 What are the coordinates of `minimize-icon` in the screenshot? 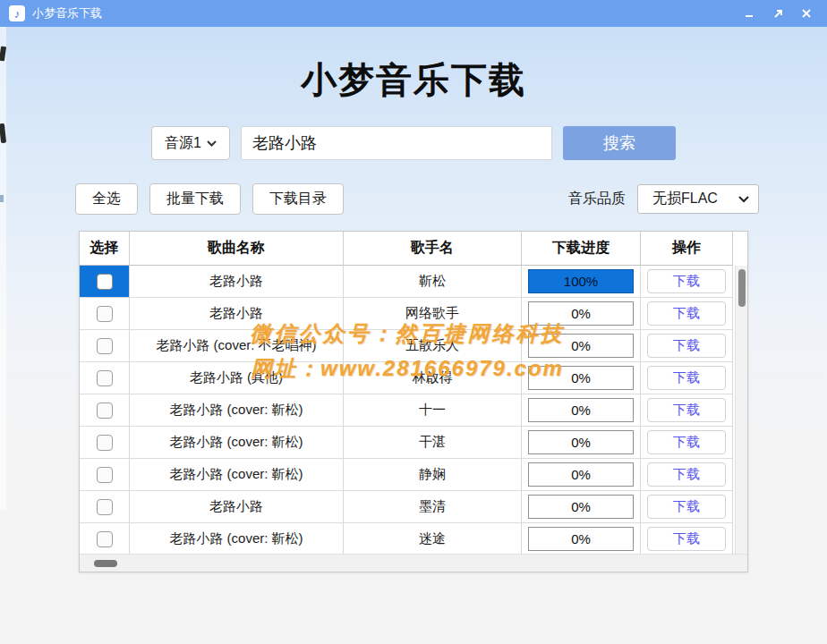 It's located at (749, 13).